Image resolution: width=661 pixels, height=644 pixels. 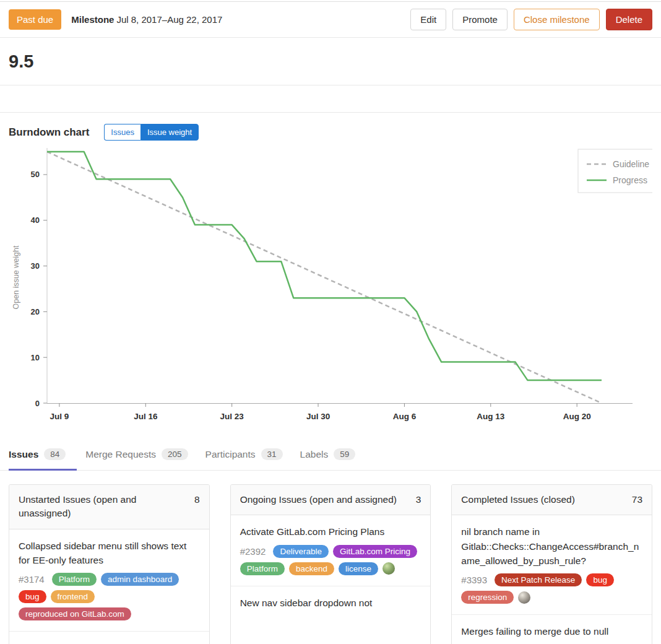 What do you see at coordinates (253, 551) in the screenshot?
I see `issue-id: #2392` at bounding box center [253, 551].